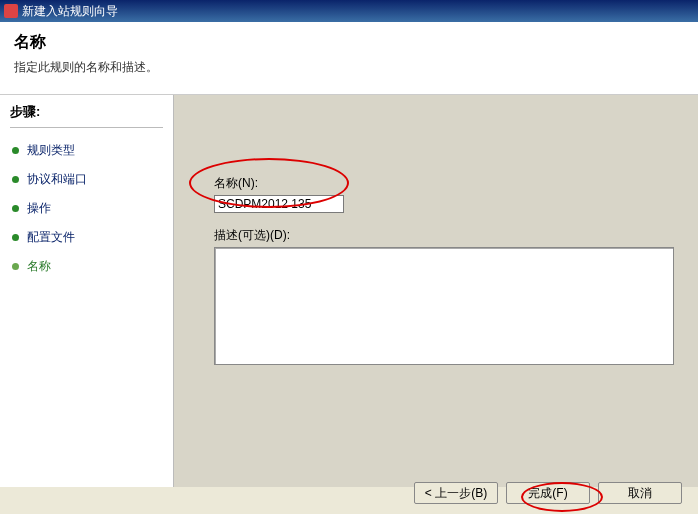 Image resolution: width=698 pixels, height=514 pixels. I want to click on steps-heading: 步骤:, so click(86, 112).